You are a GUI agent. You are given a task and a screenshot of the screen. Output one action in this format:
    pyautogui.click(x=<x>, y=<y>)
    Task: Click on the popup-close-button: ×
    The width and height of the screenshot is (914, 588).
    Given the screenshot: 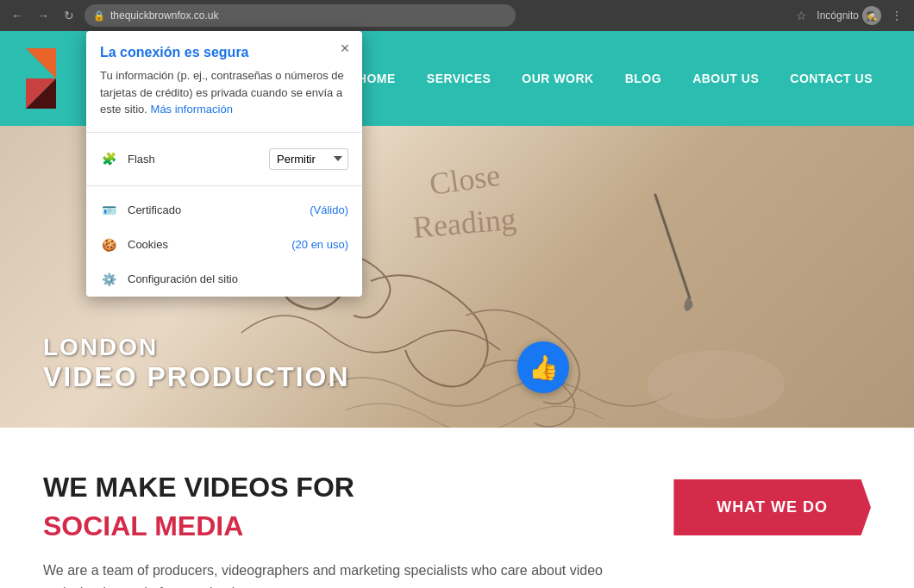 What is the action you would take?
    pyautogui.click(x=345, y=48)
    